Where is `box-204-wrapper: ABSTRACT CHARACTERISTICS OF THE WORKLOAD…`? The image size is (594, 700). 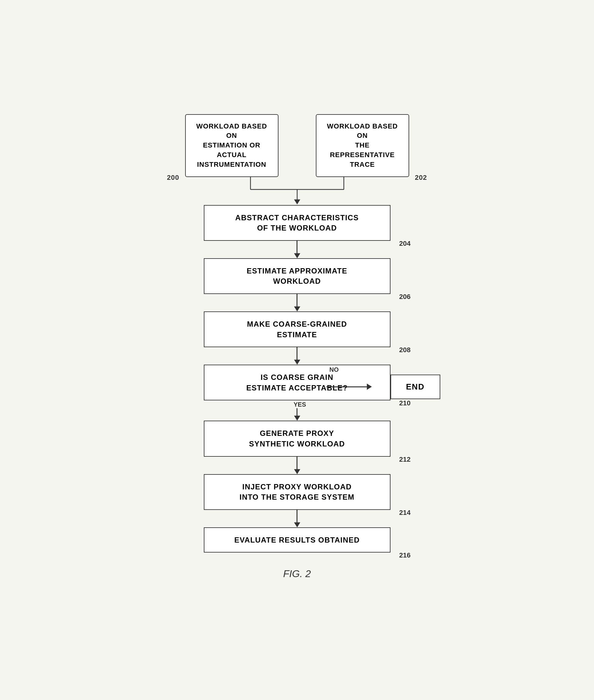
box-204-wrapper: ABSTRACT CHARACTERISTICS OF THE WORKLOAD… is located at coordinates (297, 223).